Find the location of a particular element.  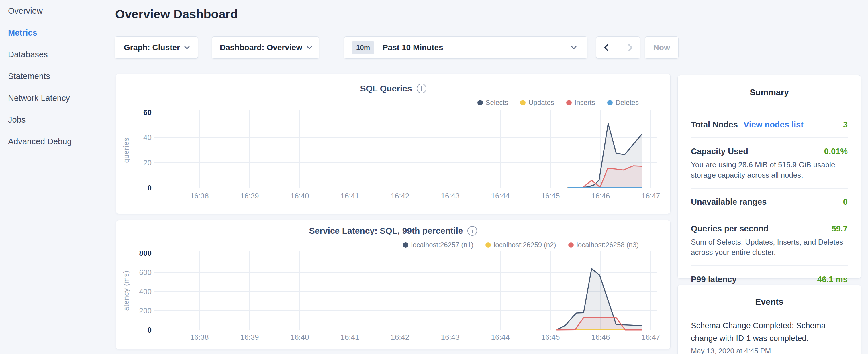

summary-panel: Summary Total NodesView nodes list3Capac… is located at coordinates (769, 177).